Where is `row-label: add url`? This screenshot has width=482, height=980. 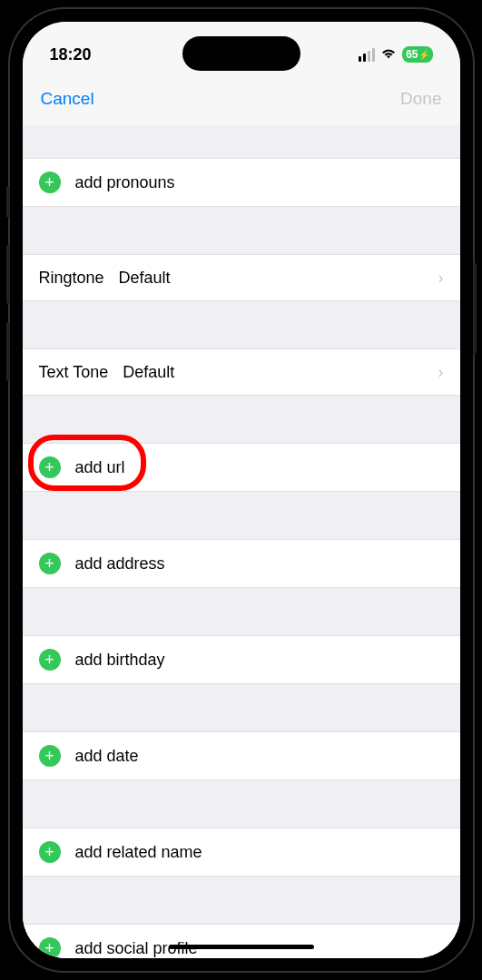 row-label: add url is located at coordinates (100, 468).